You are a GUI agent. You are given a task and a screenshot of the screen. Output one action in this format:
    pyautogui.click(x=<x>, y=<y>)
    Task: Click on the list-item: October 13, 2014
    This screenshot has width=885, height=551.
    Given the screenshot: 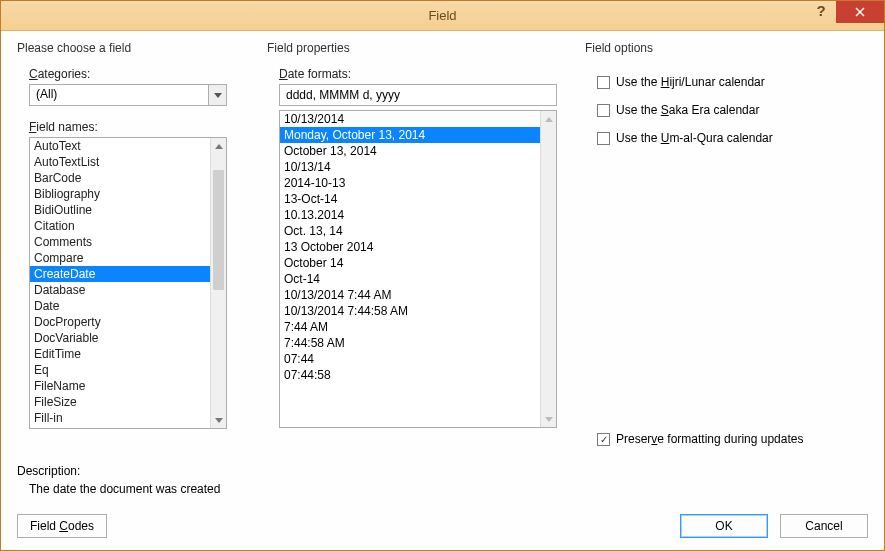 What is the action you would take?
    pyautogui.click(x=410, y=151)
    